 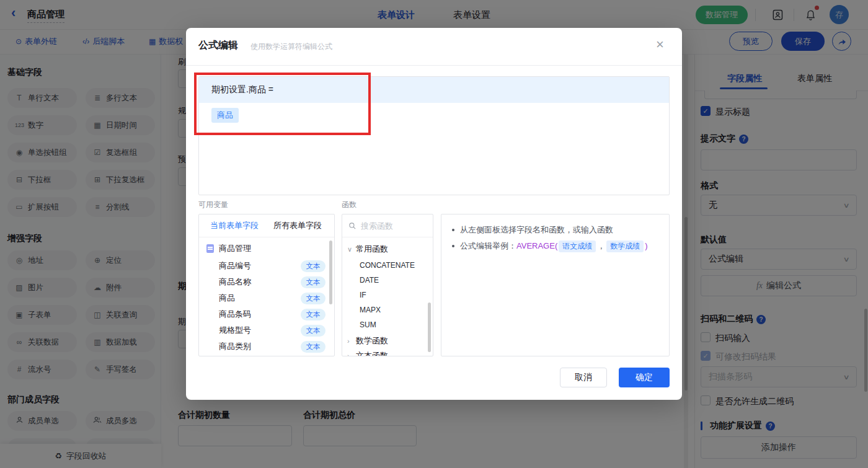 What do you see at coordinates (388, 265) in the screenshot?
I see `function-item: CONCATENATE` at bounding box center [388, 265].